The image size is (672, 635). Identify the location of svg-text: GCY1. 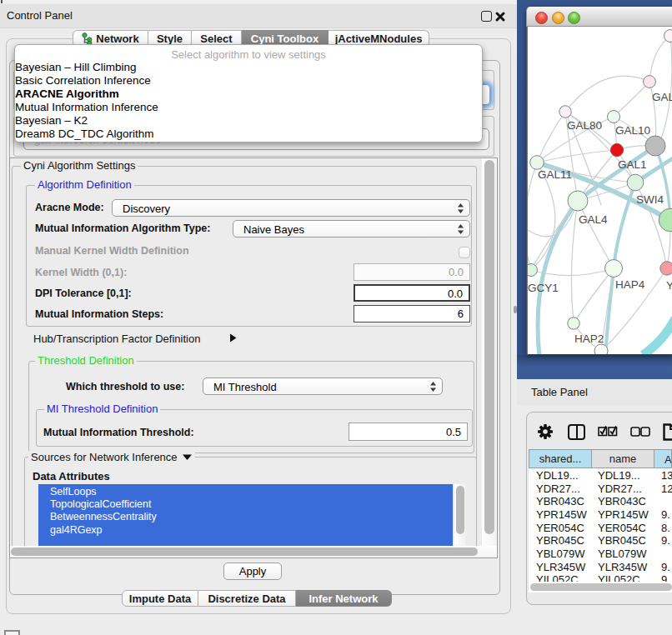
(544, 288).